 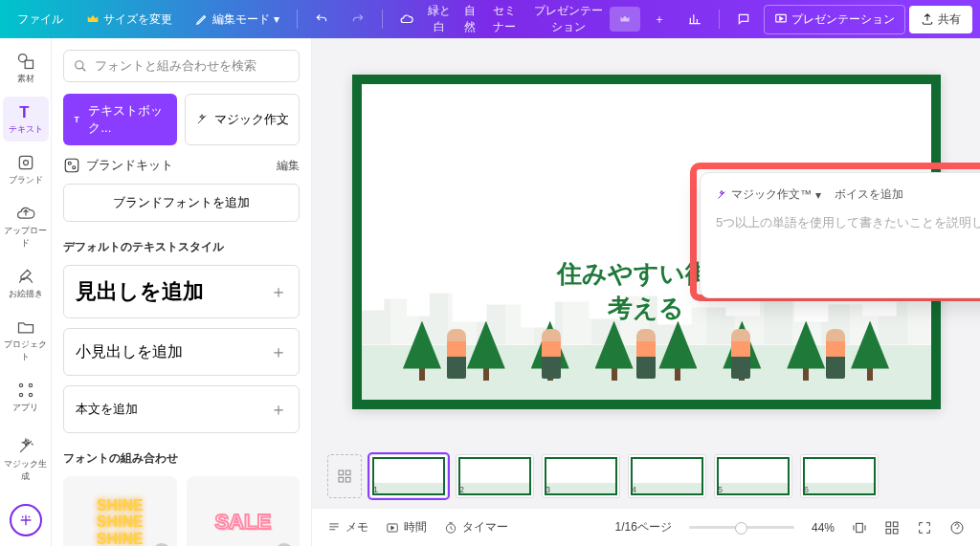 I want to click on draw-icon, so click(x=26, y=276).